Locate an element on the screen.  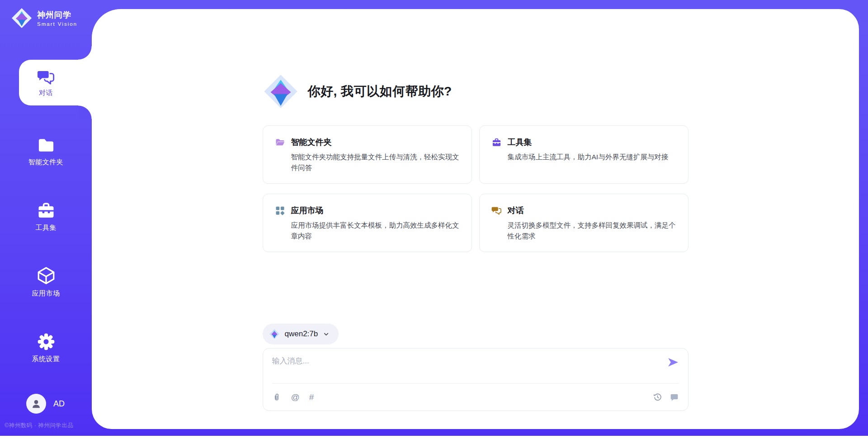
sidebar-item-label: 智能文件夹 is located at coordinates (46, 162).